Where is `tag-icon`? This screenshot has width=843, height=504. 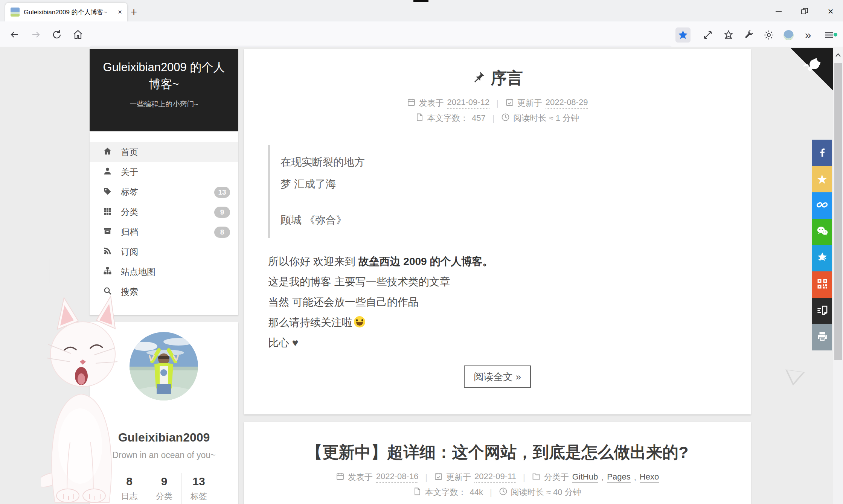
tag-icon is located at coordinates (108, 192).